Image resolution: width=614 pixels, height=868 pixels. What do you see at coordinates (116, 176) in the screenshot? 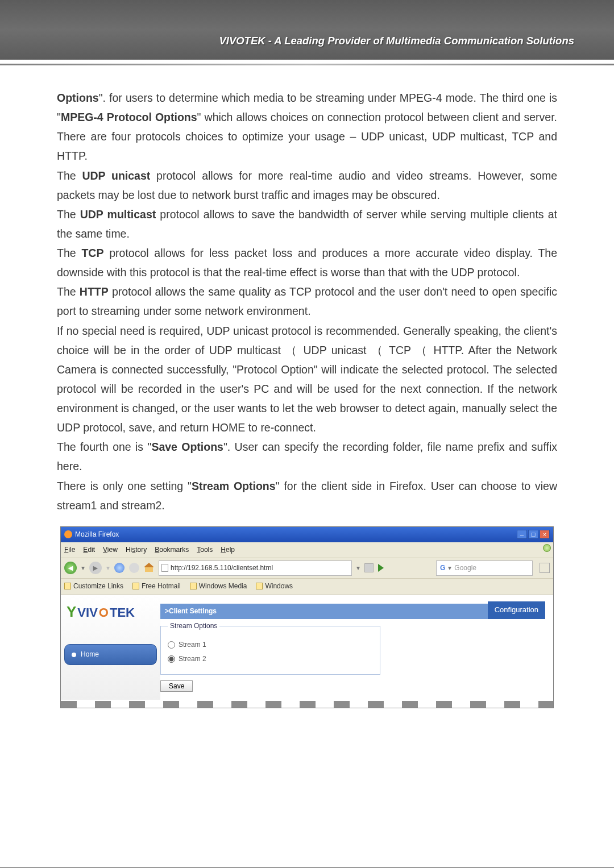
I see `term-udp-unicast: UDP unicast` at bounding box center [116, 176].